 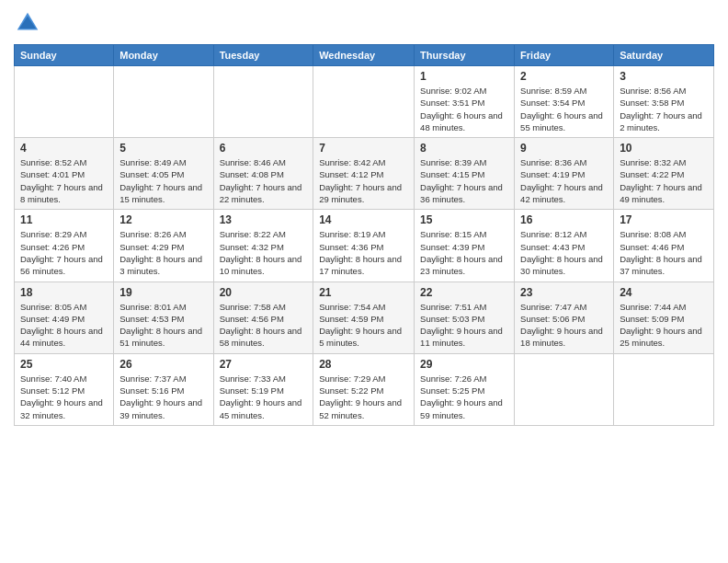 What do you see at coordinates (164, 55) in the screenshot?
I see `header-cell-monday: Monday` at bounding box center [164, 55].